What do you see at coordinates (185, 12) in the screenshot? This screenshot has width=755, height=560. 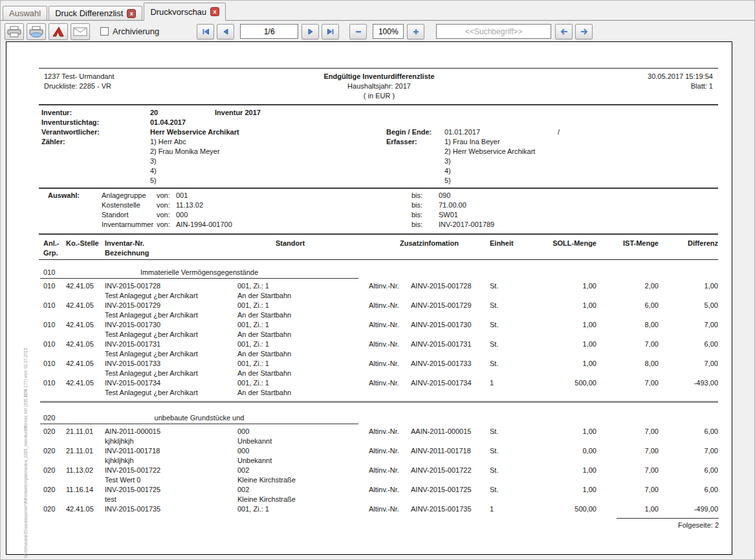 I see `tab-druckvorschau: Druckvorschau x` at bounding box center [185, 12].